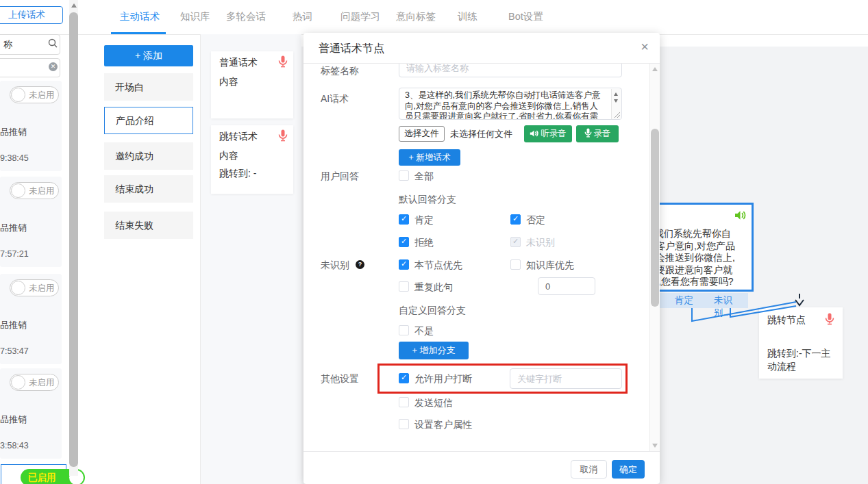 The height and width of the screenshot is (484, 868). I want to click on script-list-item: 未启用 品推销 7:53:47, so click(31, 319).